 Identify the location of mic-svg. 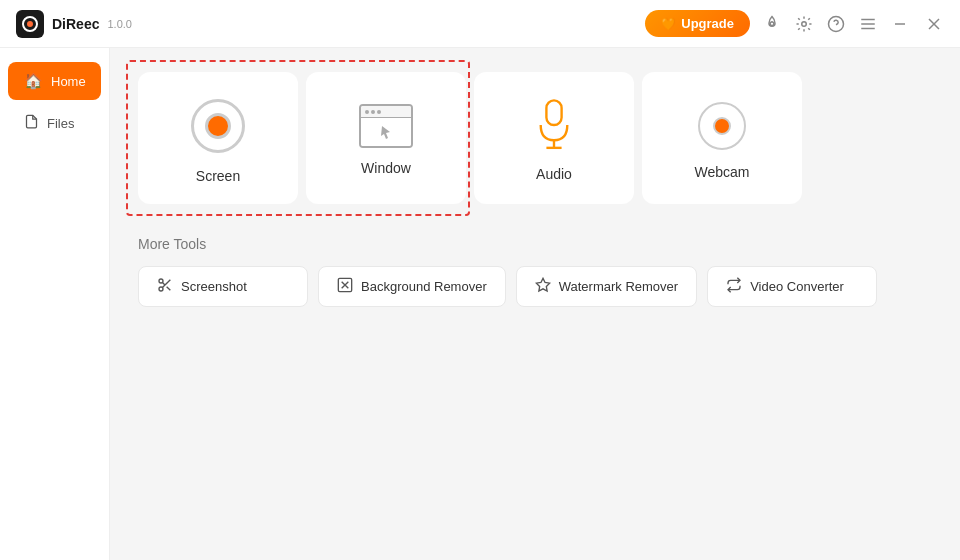
(554, 126).